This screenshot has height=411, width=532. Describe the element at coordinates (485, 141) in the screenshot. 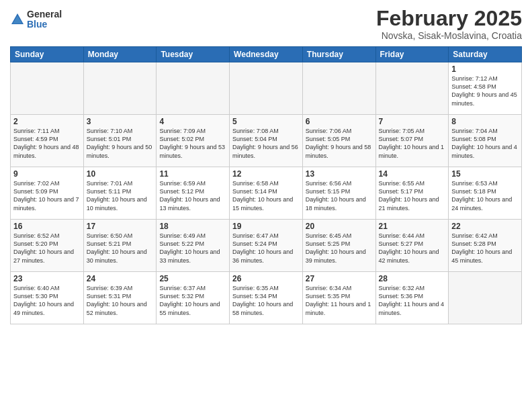

I see `calendar-cell: 8Sunrise: 7:04 AM Sunset: 5:08 PM Daylig…` at that location.